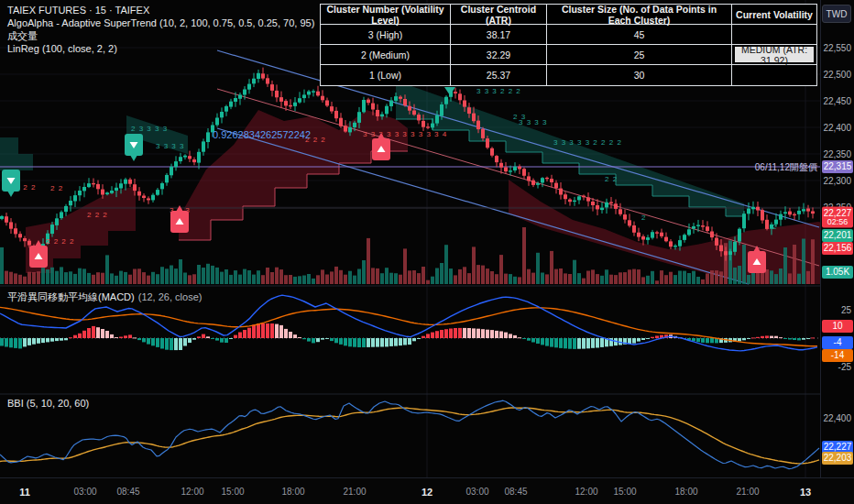 This screenshot has height=504, width=854. I want to click on time-label: 15:00, so click(233, 491).